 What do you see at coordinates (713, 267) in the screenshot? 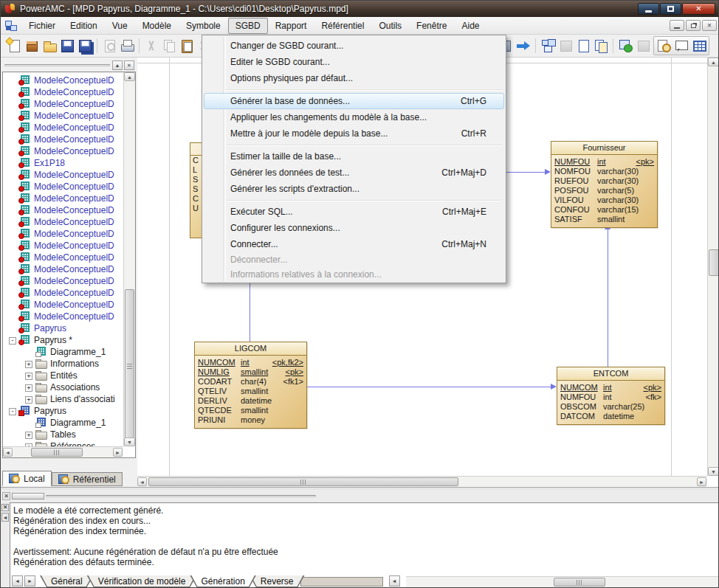
I see `canvas-vertical-scrollbar: ▲ ▼` at bounding box center [713, 267].